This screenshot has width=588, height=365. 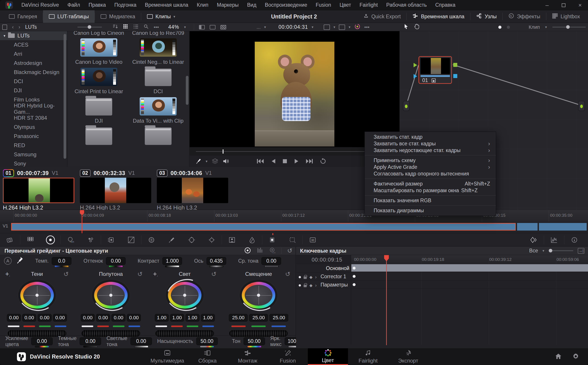 I want to click on saturation-value: 50.00, so click(x=207, y=341).